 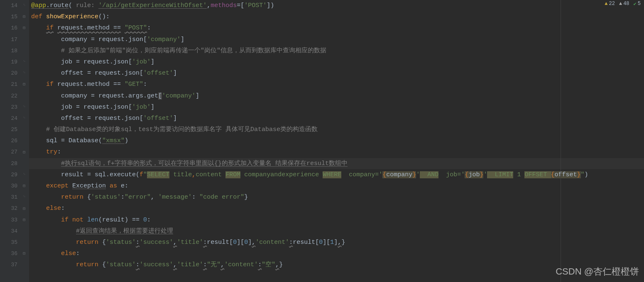 What do you see at coordinates (336, 141) in the screenshot?
I see `code-line: sql = Database("xmsx")` at bounding box center [336, 141].